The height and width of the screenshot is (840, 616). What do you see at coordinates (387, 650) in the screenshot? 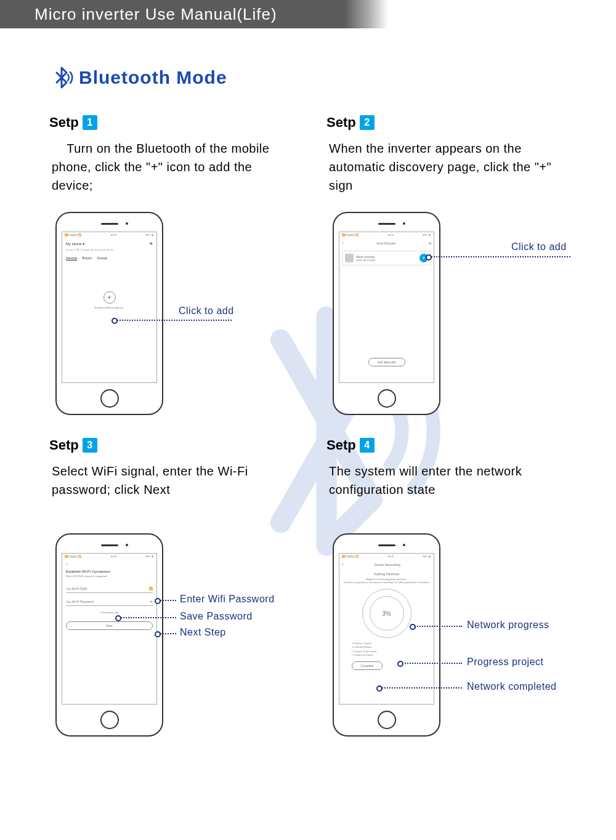
I see `progress-steps-list: ✔ Device is found ✔ Connect Device • Con…` at bounding box center [387, 650].